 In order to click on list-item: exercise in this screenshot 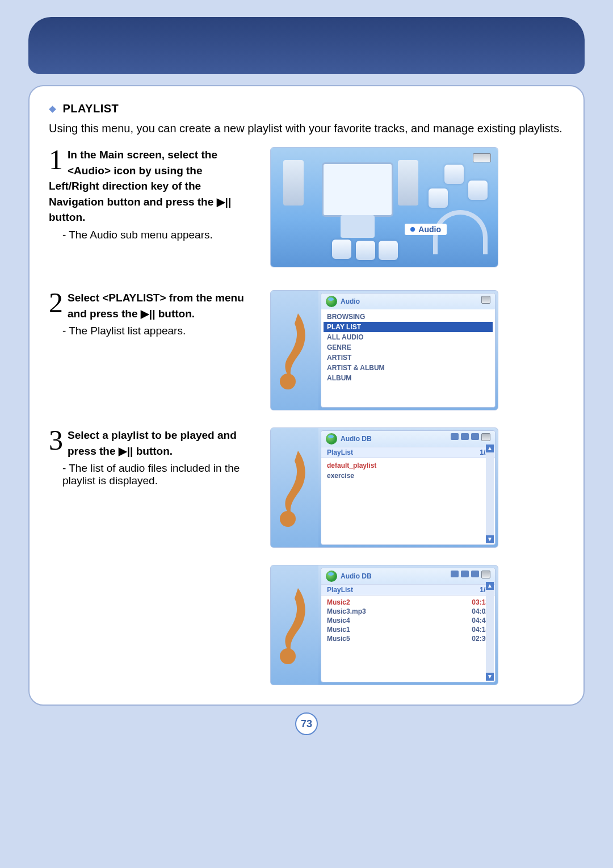, I will do `click(408, 476)`.